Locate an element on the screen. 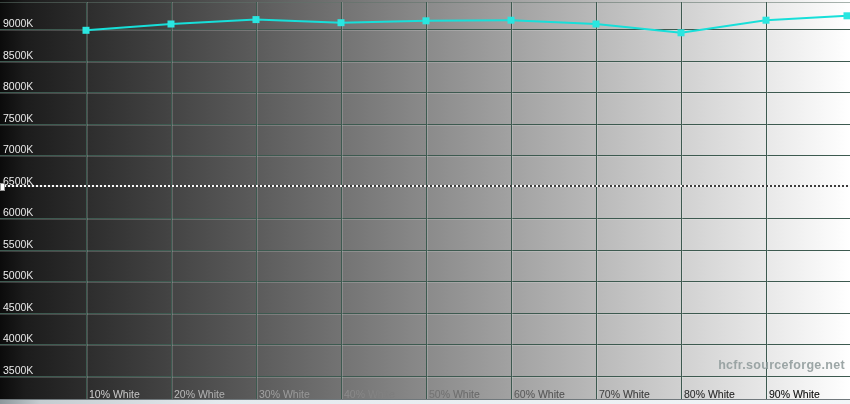 The width and height of the screenshot is (850, 404). bottom-edge-strip is located at coordinates (425, 402).